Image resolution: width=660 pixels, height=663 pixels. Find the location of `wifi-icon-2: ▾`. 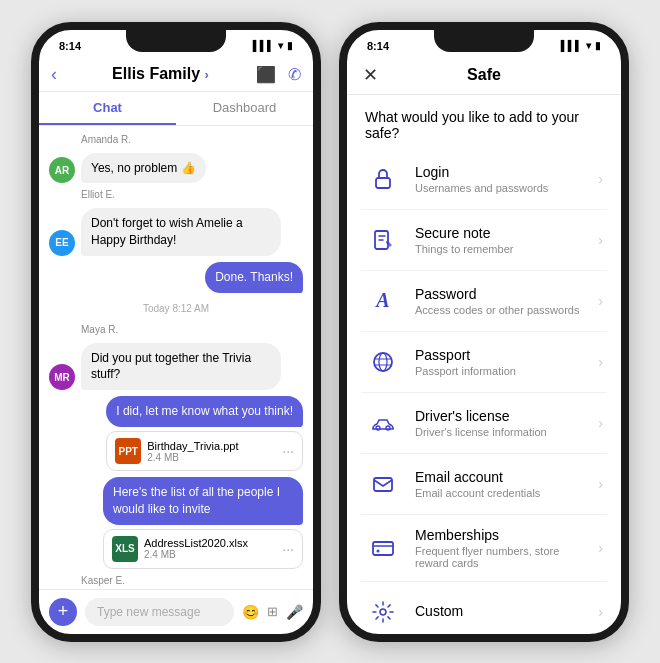

wifi-icon-2: ▾ is located at coordinates (588, 46).